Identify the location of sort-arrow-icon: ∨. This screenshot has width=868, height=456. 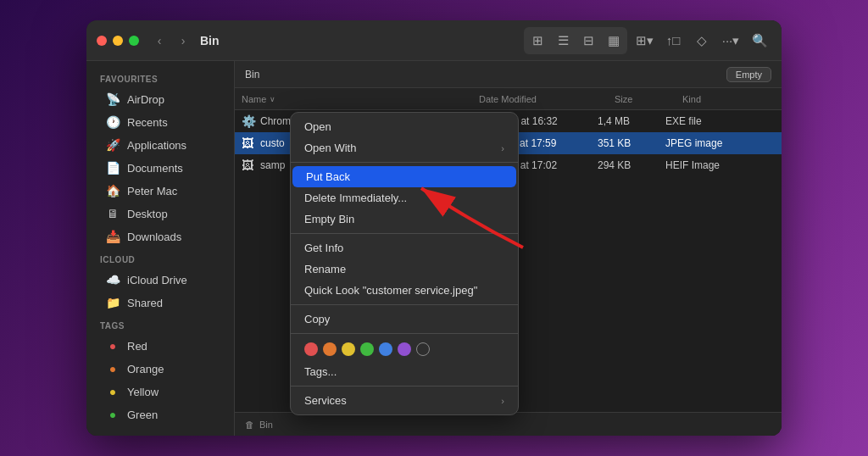
(273, 99).